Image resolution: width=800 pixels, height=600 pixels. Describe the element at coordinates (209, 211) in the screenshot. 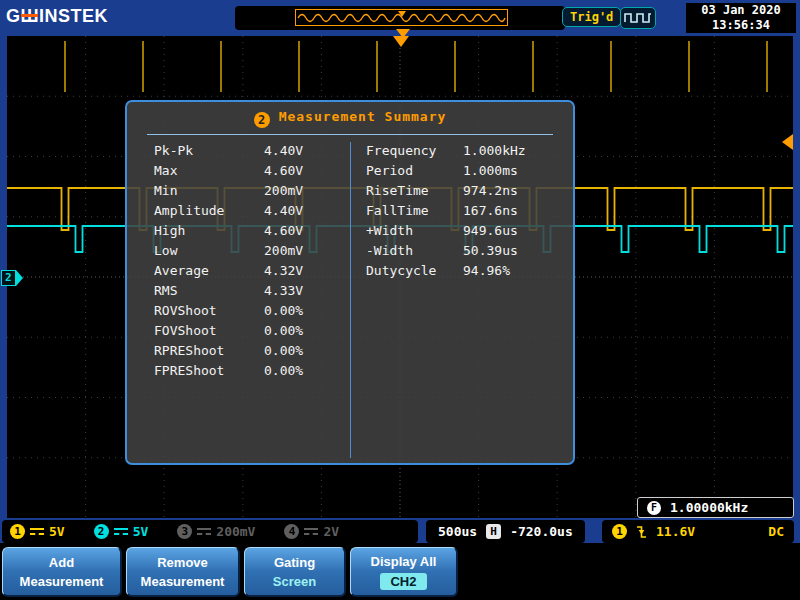

I see `measurement-label: Amplitude` at that location.